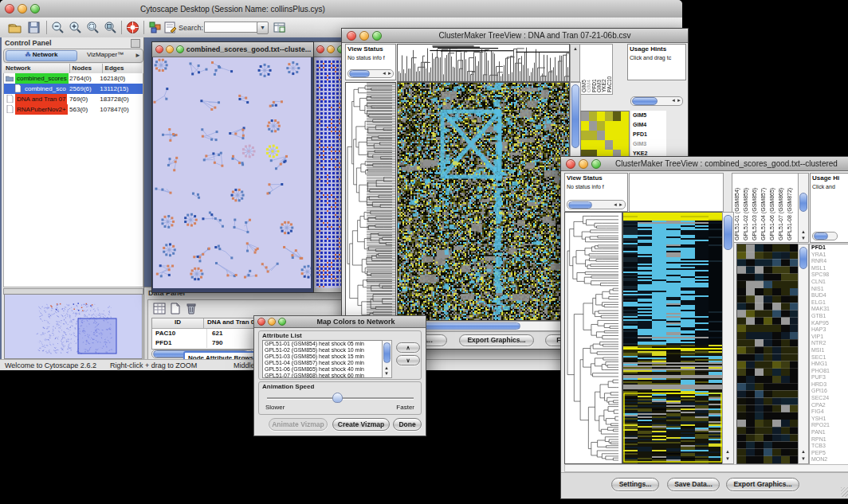 The width and height of the screenshot is (848, 504). Describe the element at coordinates (323, 369) in the screenshot. I see `attribute-item: GPL51-06 (GSM865) heat shock 40 min` at that location.